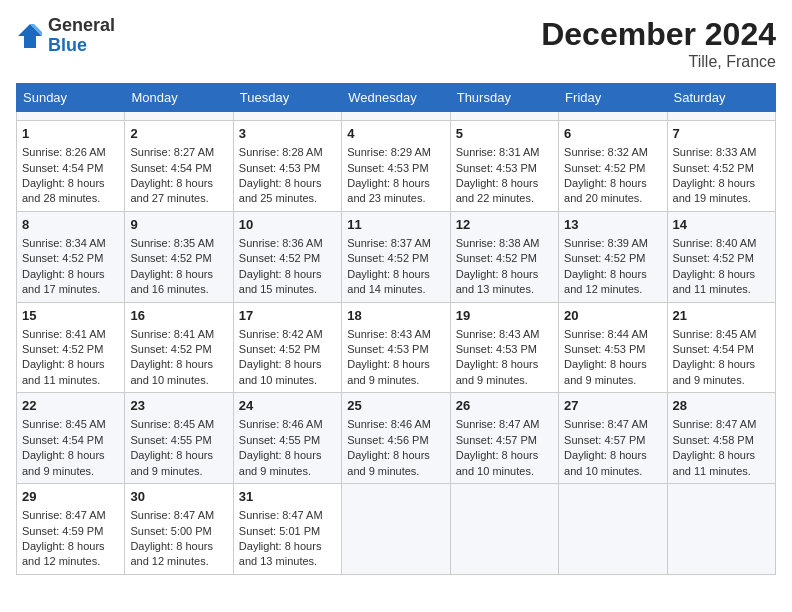 The width and height of the screenshot is (792, 612). I want to click on logo: General Blue, so click(66, 36).